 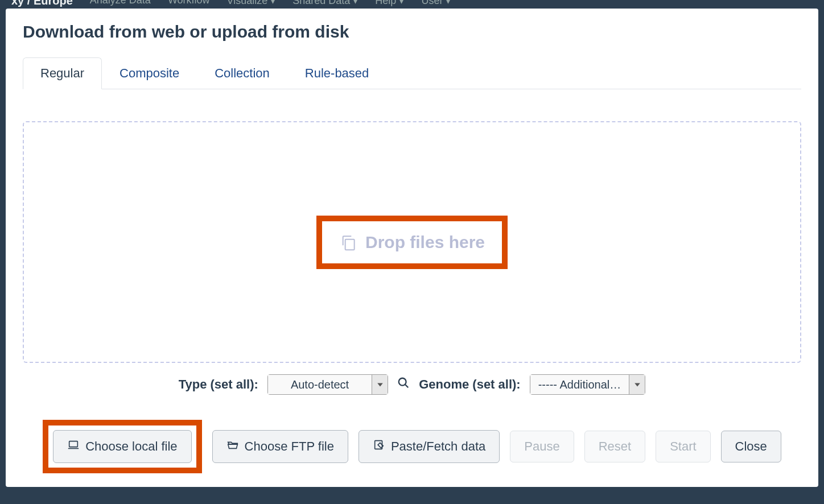 I want to click on close-button: Close, so click(x=751, y=447).